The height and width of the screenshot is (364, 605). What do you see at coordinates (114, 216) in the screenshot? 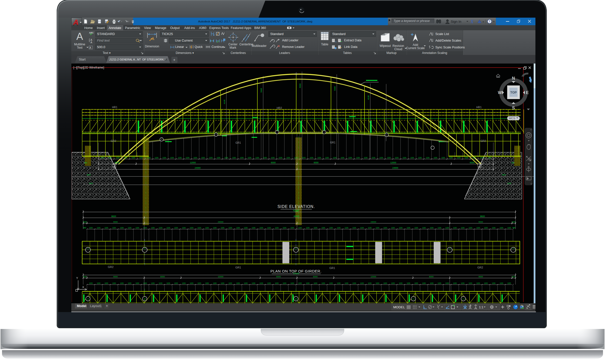
I see `svg-text: 9820` at bounding box center [114, 216].